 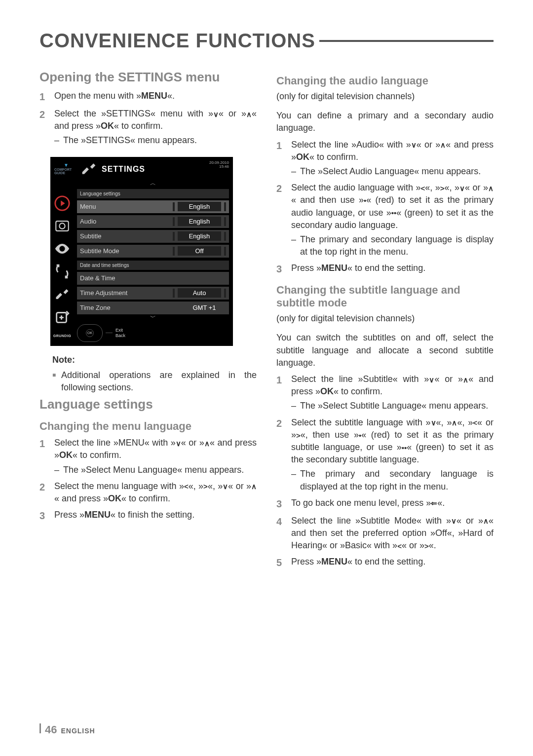 What do you see at coordinates (125, 293) in the screenshot?
I see `tv-row-key: Time Adjustment` at bounding box center [125, 293].